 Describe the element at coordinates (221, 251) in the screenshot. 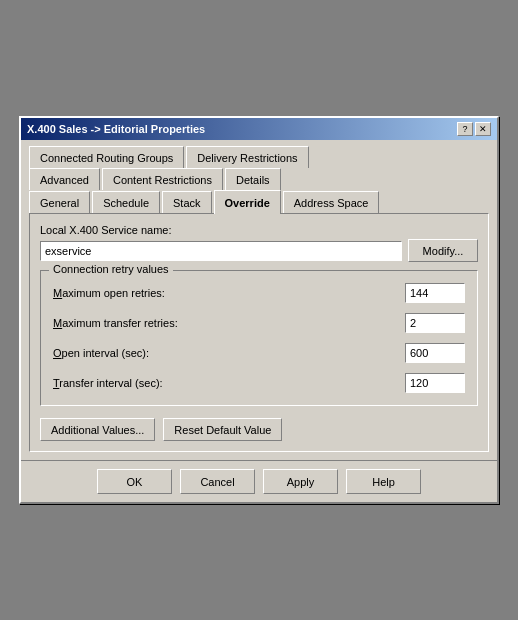

I see `local-service-input` at that location.